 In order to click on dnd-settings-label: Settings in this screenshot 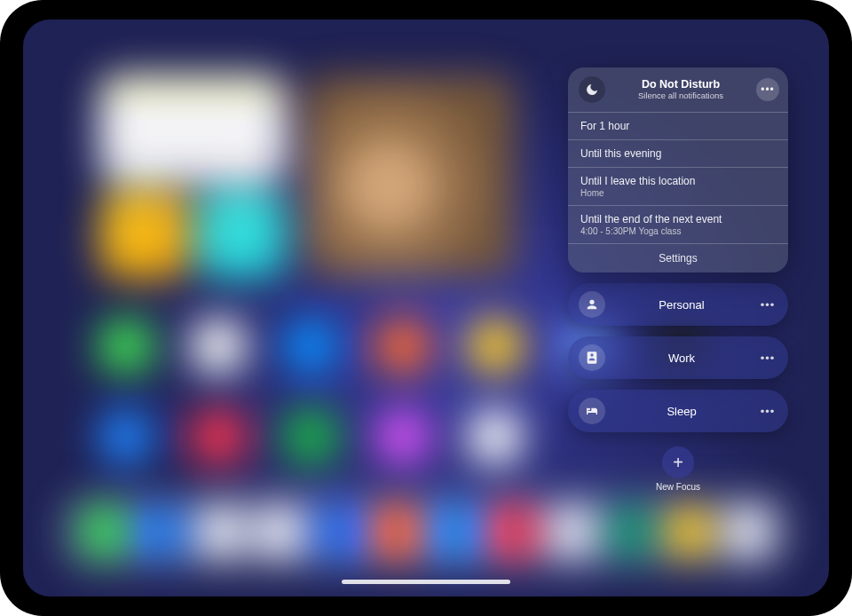, I will do `click(678, 258)`.